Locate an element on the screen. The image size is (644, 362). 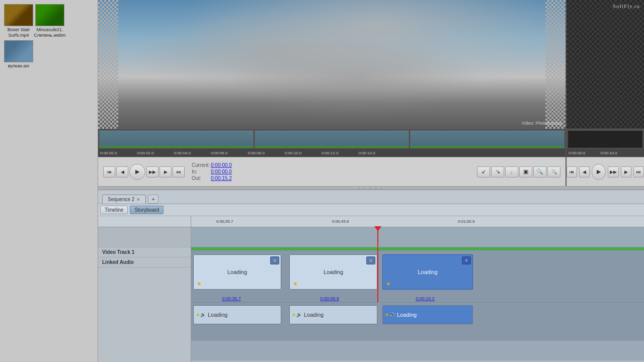
clip-3-star: ★ is located at coordinates (388, 284).